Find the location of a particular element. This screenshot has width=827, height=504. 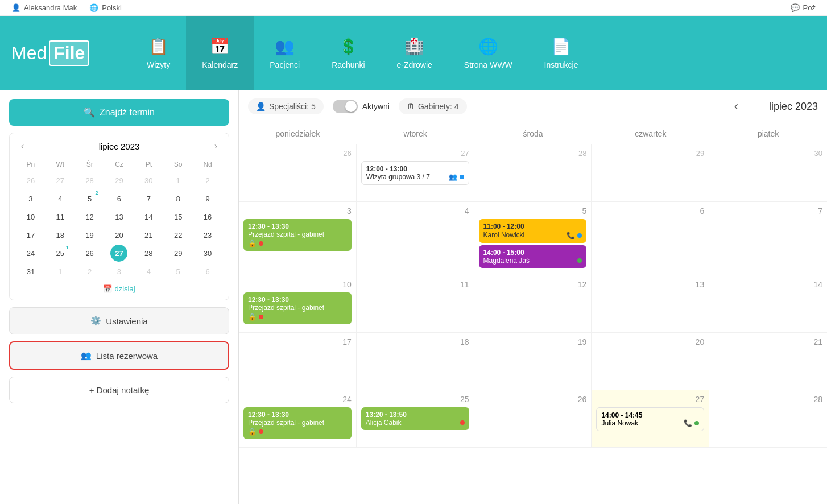

event-time: 12:00 - 13:00 is located at coordinates (387, 169).